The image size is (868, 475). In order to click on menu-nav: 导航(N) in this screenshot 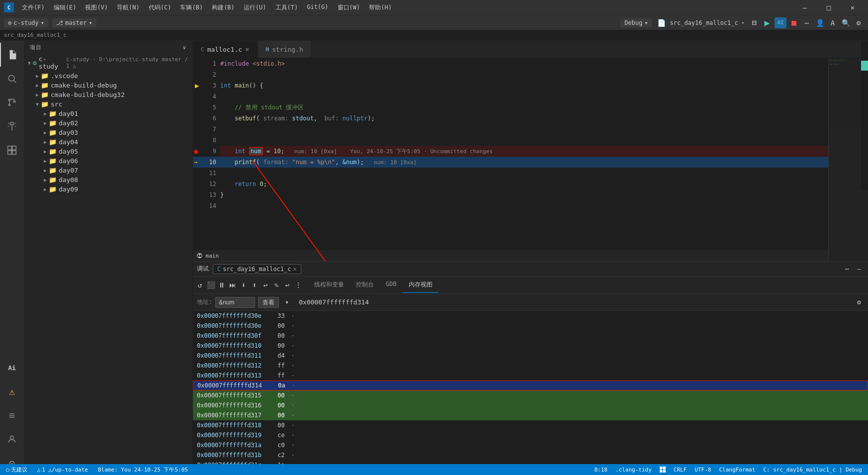, I will do `click(128, 8)`.